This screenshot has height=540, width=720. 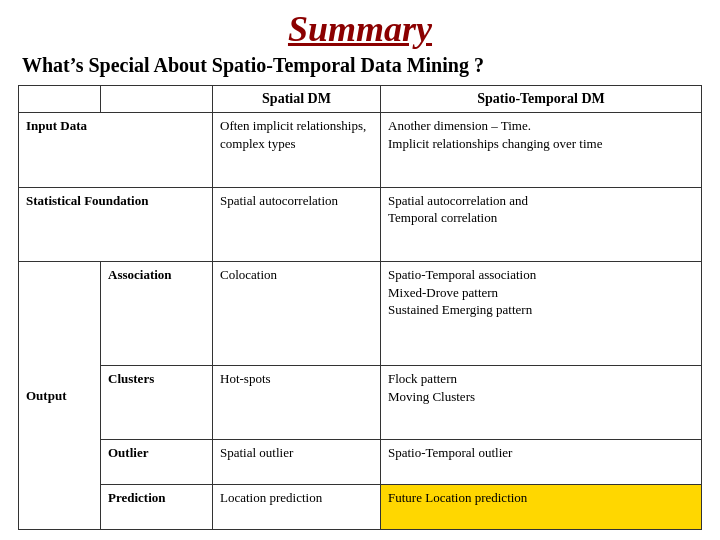 What do you see at coordinates (297, 314) in the screenshot?
I see `cell-association-spatial: Colocation` at bounding box center [297, 314].